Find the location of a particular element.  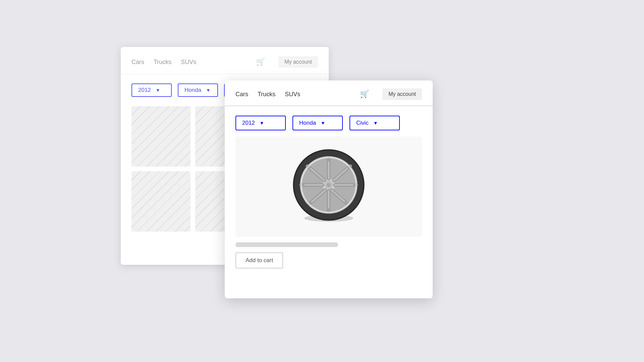

front-model-chevron-icon: ▼ is located at coordinates (376, 123).